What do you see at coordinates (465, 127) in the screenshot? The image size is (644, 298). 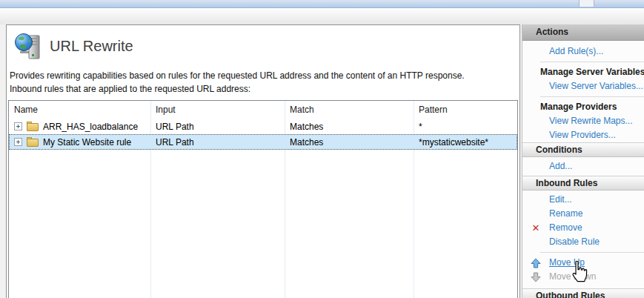 I see `rule-pattern: *` at bounding box center [465, 127].